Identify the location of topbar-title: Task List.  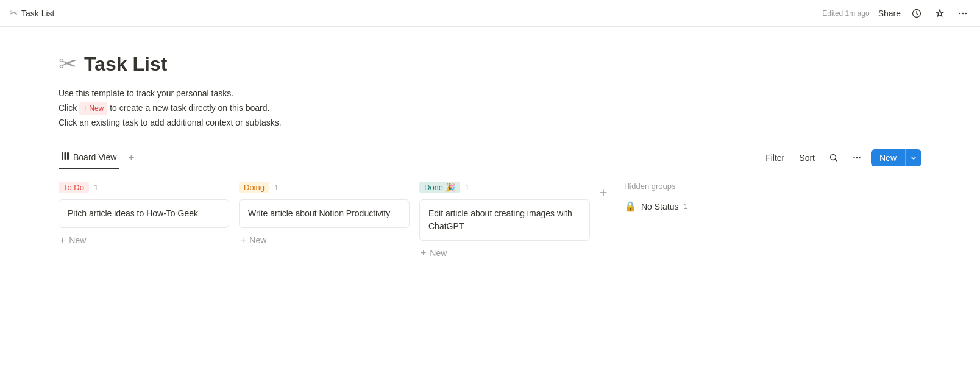
(38, 13).